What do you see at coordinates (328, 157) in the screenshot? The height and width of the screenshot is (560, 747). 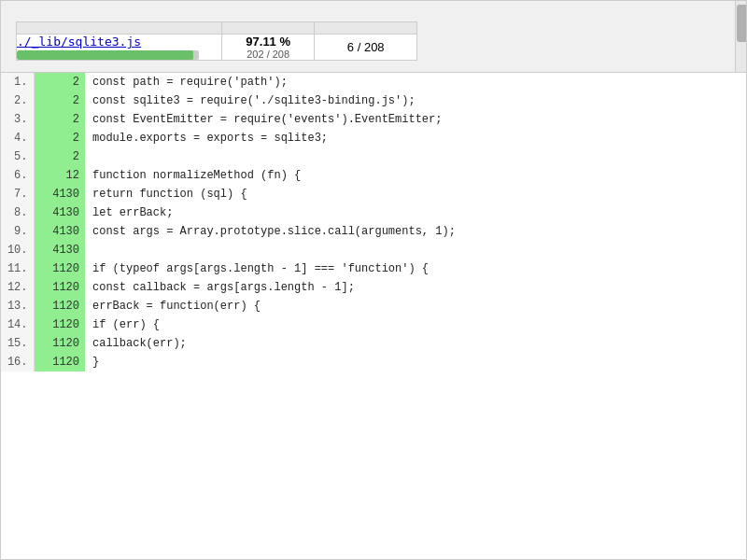 I see `code-row: 5.2` at bounding box center [328, 157].